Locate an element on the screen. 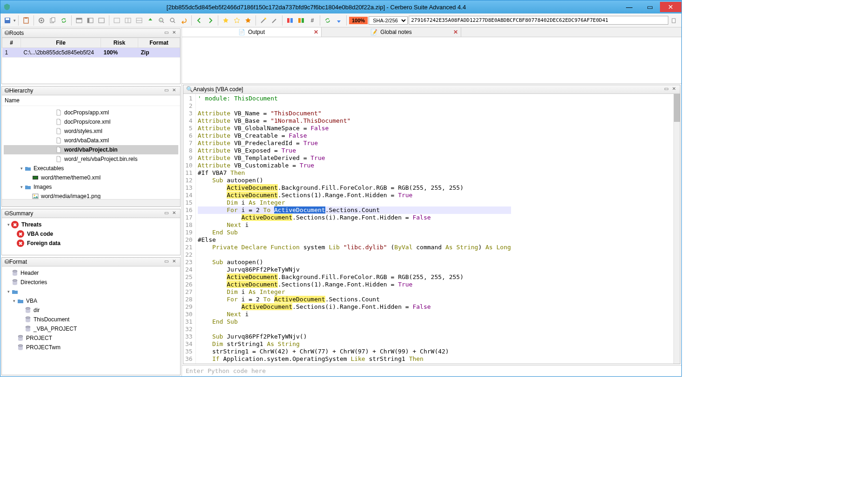  tree-item: word/_rels/vbaProject.bin.rels is located at coordinates (91, 159).